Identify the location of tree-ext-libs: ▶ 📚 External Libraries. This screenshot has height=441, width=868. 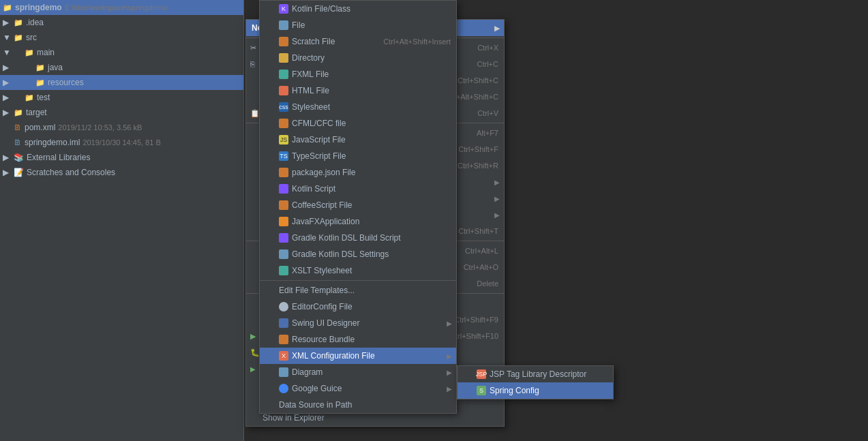
(121, 157).